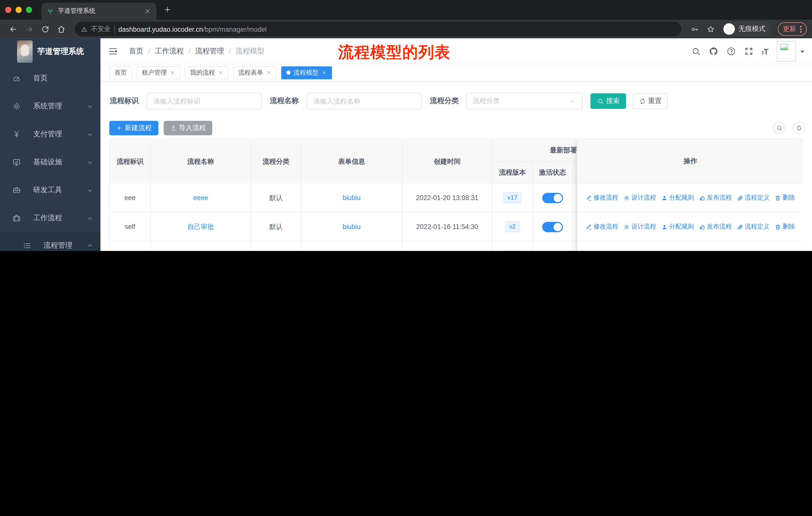  What do you see at coordinates (288, 73) in the screenshot?
I see `active-dot` at bounding box center [288, 73].